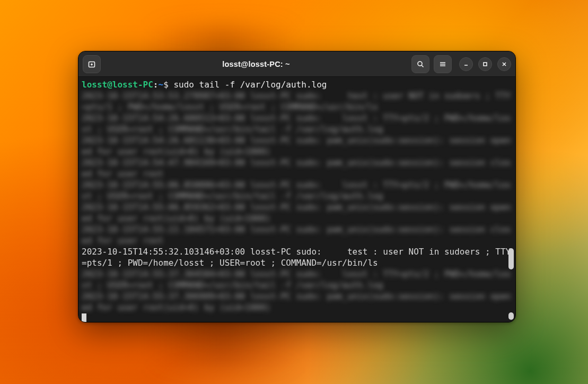  I want to click on log-output-blurred-bottom: 2023-10-15T14:55:37.304584+03:00 losst-P…, so click(296, 291).